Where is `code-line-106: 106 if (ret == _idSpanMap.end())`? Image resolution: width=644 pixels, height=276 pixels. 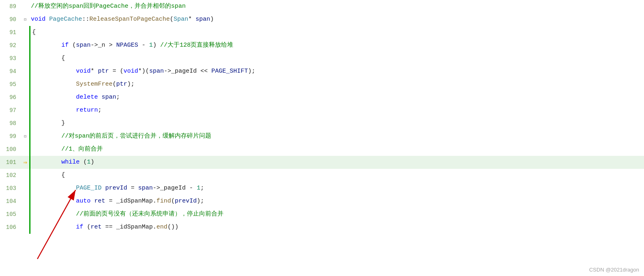
code-line-106: 106 if (ret == _idSpanMap.end()) is located at coordinates (322, 227).